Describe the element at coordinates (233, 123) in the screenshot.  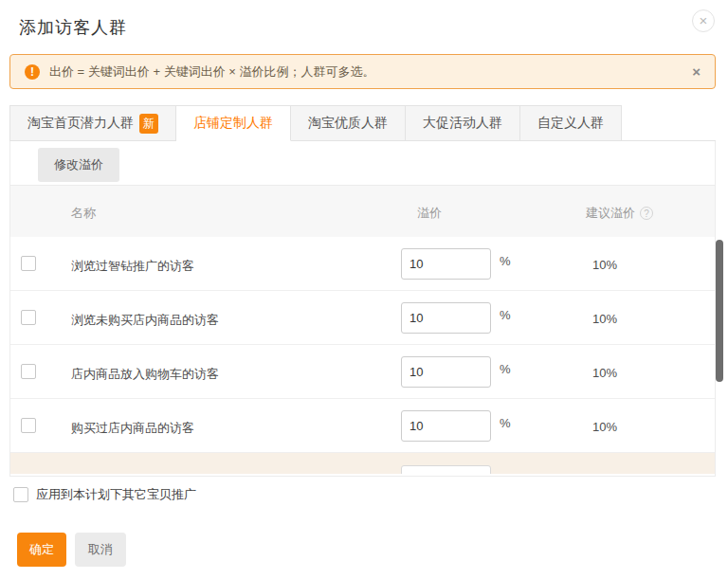
I see `tab-label: 店铺定制人群` at that location.